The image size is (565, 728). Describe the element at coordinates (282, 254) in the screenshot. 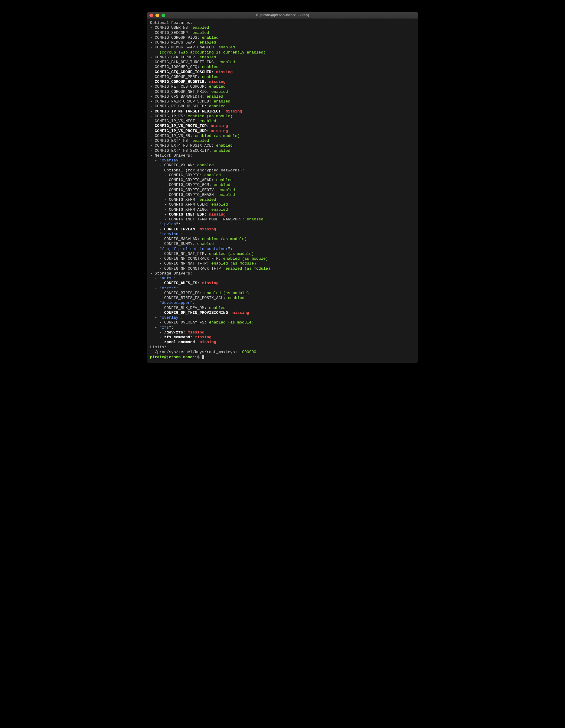

I see `terminal-line: - CONFIG_NF_NAT_FTP: enabled (as module)` at that location.